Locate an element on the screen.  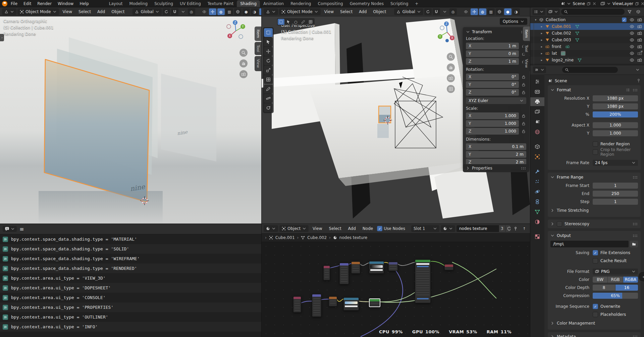
panel-title: Output is located at coordinates (564, 236).